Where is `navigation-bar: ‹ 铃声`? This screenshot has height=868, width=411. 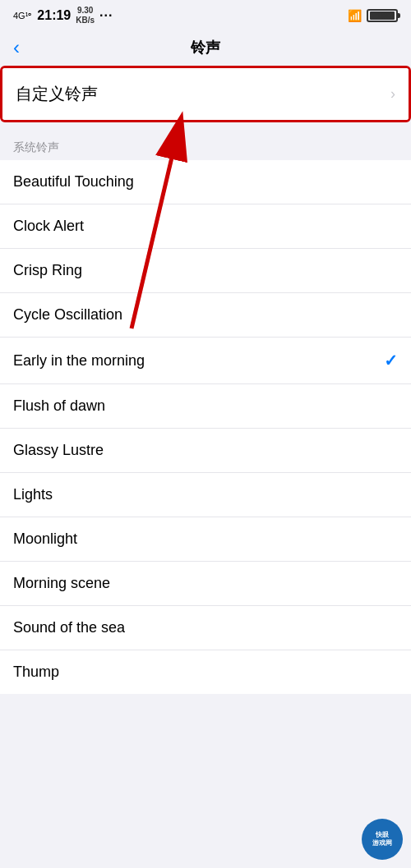
navigation-bar: ‹ 铃声 is located at coordinates (206, 48).